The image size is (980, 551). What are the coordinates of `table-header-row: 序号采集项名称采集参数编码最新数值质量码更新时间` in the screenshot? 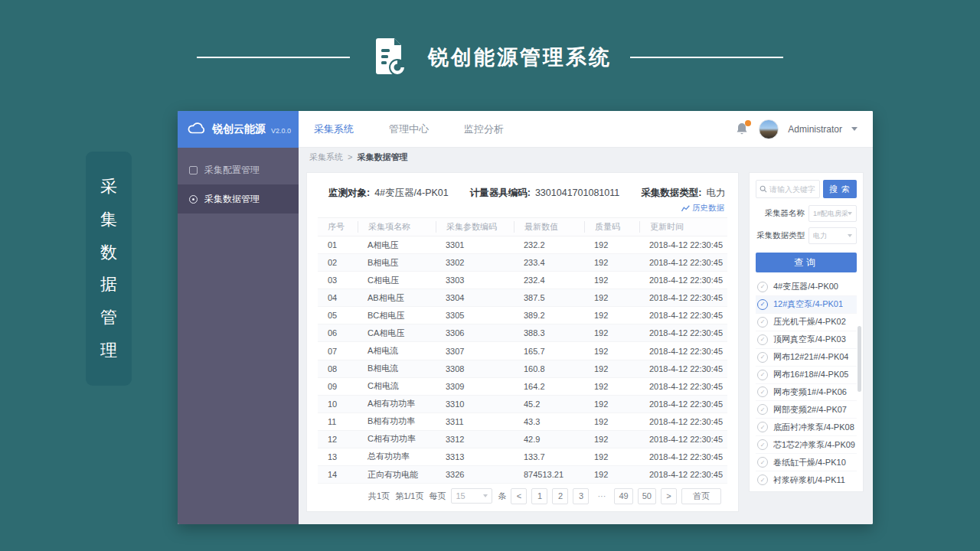 It's located at (522, 227).